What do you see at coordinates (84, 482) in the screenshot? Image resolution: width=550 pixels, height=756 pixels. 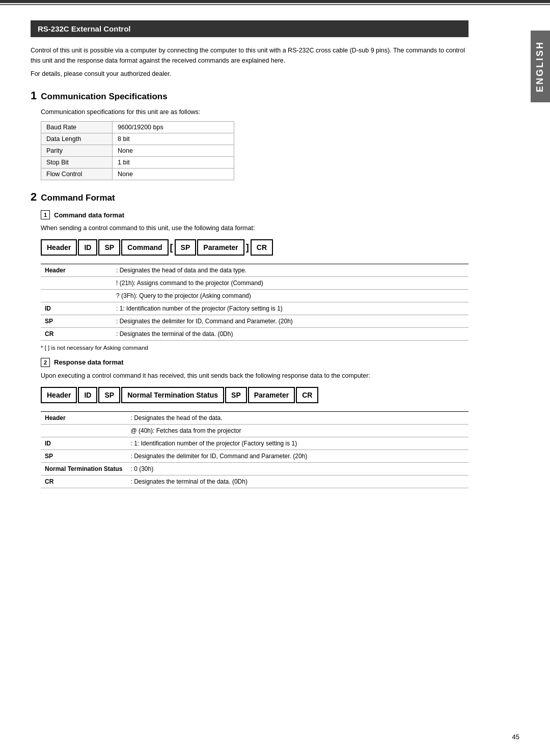 I see `table2-label-cr: CR` at bounding box center [84, 482].